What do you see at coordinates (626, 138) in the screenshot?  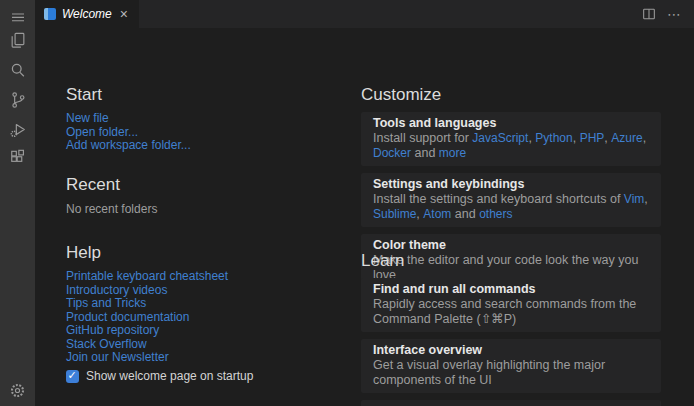 I see `inline-link: Azure` at bounding box center [626, 138].